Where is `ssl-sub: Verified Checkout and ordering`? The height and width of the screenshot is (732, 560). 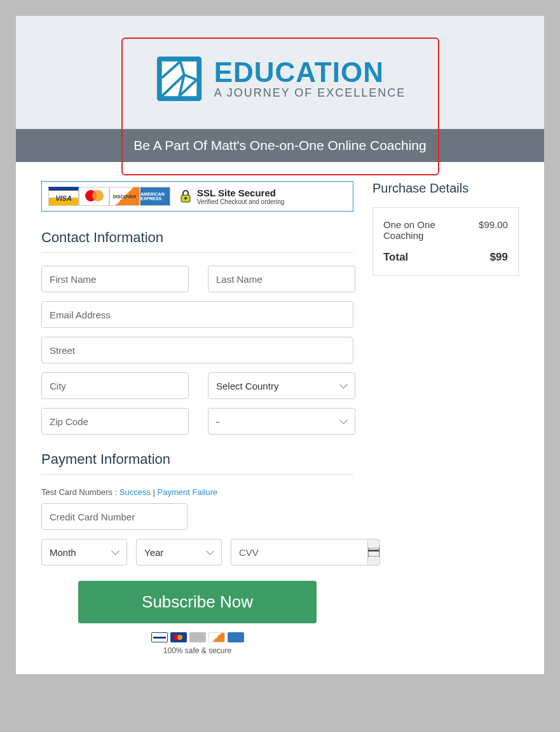 ssl-sub: Verified Checkout and ordering is located at coordinates (240, 202).